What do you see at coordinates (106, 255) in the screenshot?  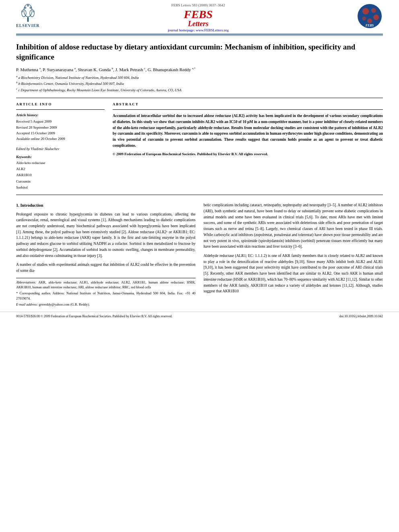 I see `body-left-column: 1. Introduction Prolonged exposure to ch…` at bounding box center [106, 255].